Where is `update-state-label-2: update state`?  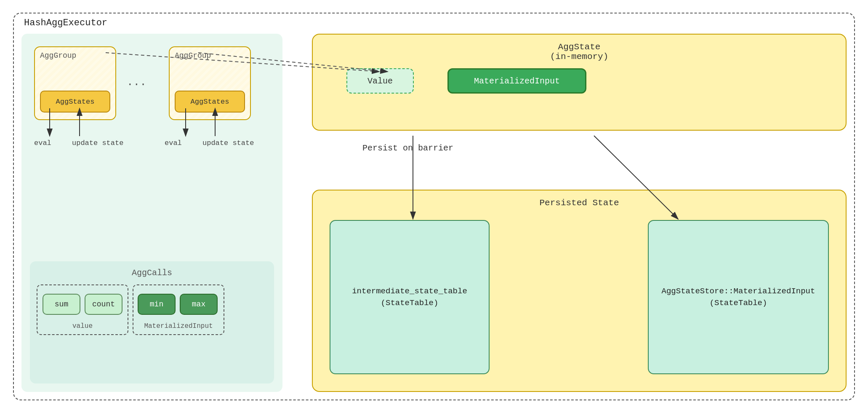
update-state-label-2: update state is located at coordinates (228, 143).